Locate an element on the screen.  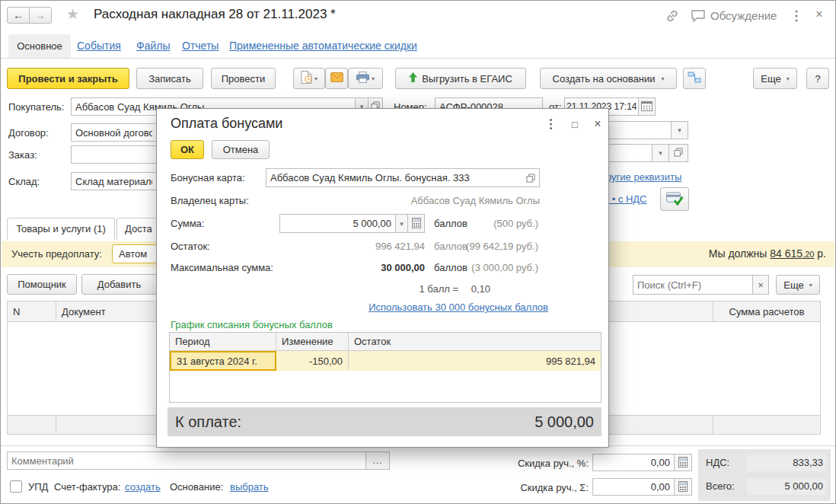
grand-total-label: Всего: is located at coordinates (720, 486).